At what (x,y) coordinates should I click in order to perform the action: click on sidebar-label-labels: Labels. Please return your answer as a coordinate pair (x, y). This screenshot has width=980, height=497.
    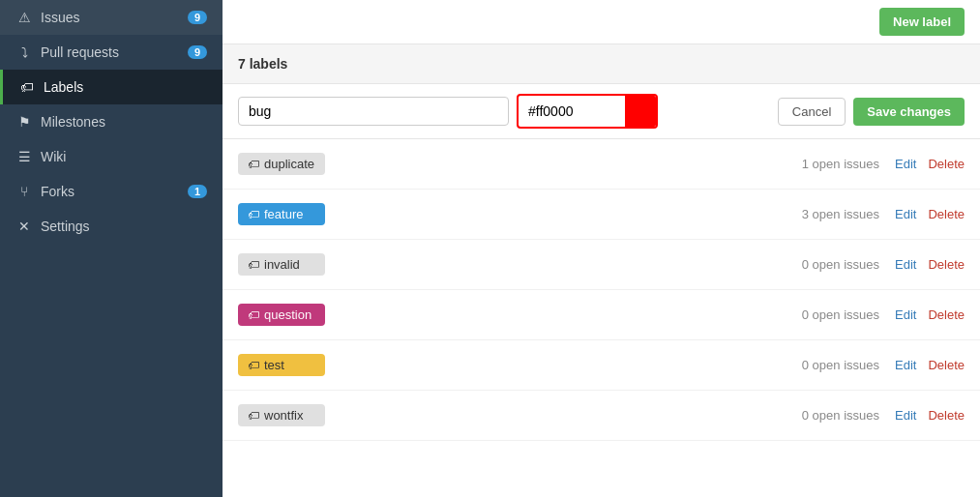
    Looking at the image, I should click on (64, 87).